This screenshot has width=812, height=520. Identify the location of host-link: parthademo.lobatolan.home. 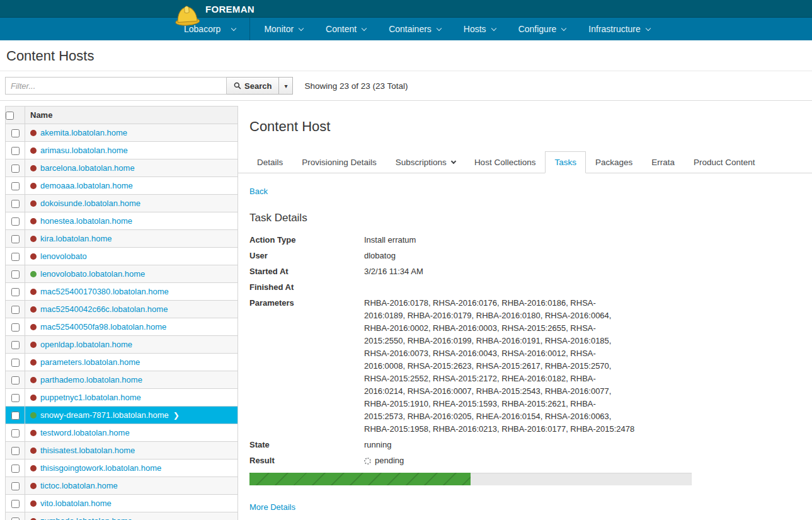
(91, 379).